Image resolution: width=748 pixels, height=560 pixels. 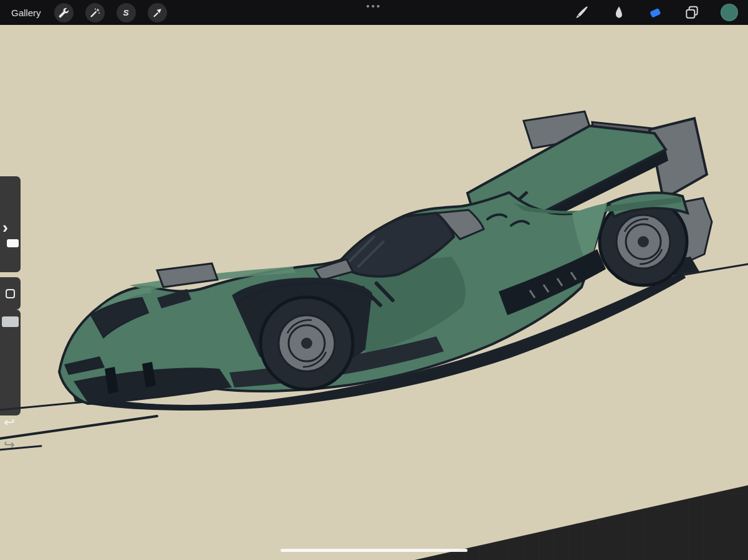 I want to click on transform-button, so click(x=157, y=12).